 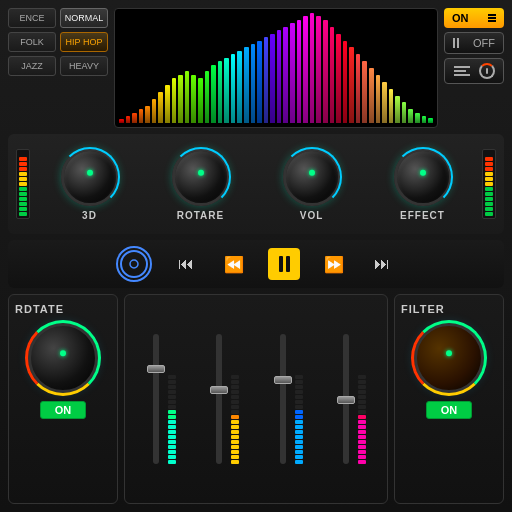 What do you see at coordinates (32, 18) in the screenshot?
I see `genre-ence: ENCE` at bounding box center [32, 18].